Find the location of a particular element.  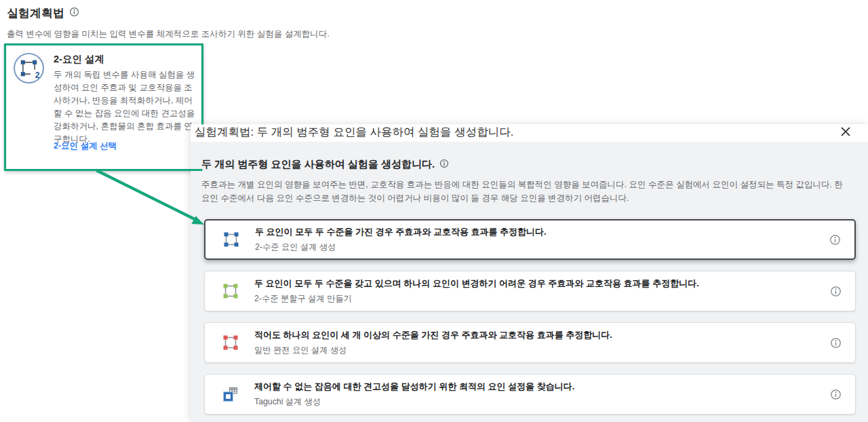

option-title: 제어할 수 없는 잡음에 대한 견고성을 달성하기 위한 최적의 요인 설정을 … is located at coordinates (414, 387).